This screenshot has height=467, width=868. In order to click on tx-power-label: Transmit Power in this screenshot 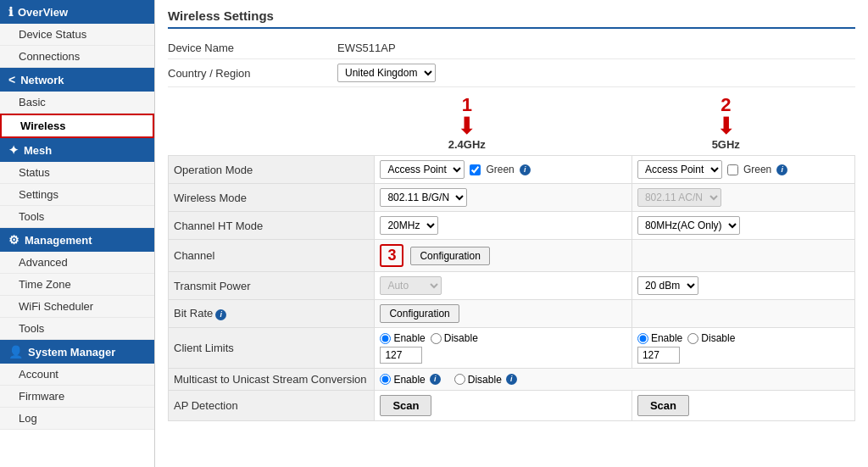, I will do `click(271, 286)`.